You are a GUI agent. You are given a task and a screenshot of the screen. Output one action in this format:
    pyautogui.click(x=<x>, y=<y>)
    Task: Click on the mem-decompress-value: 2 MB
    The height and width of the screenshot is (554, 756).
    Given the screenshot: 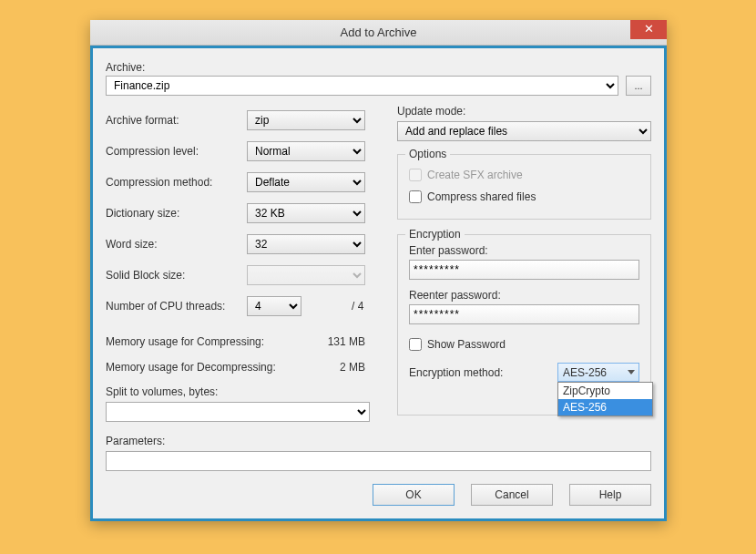 What is the action you would take?
    pyautogui.click(x=352, y=367)
    